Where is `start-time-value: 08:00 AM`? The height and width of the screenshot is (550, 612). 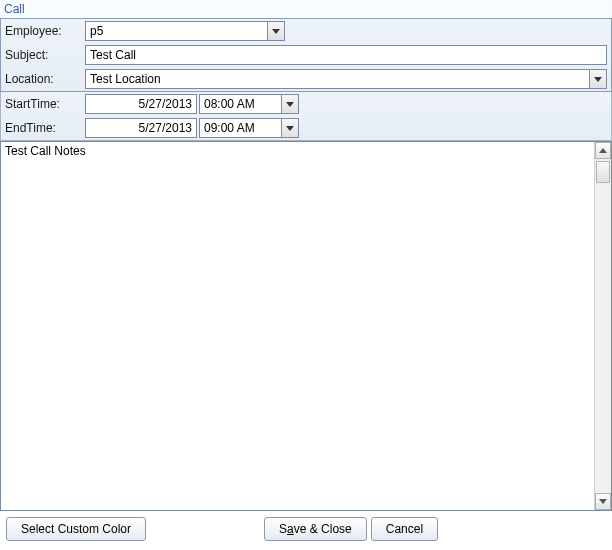 start-time-value: 08:00 AM is located at coordinates (240, 104).